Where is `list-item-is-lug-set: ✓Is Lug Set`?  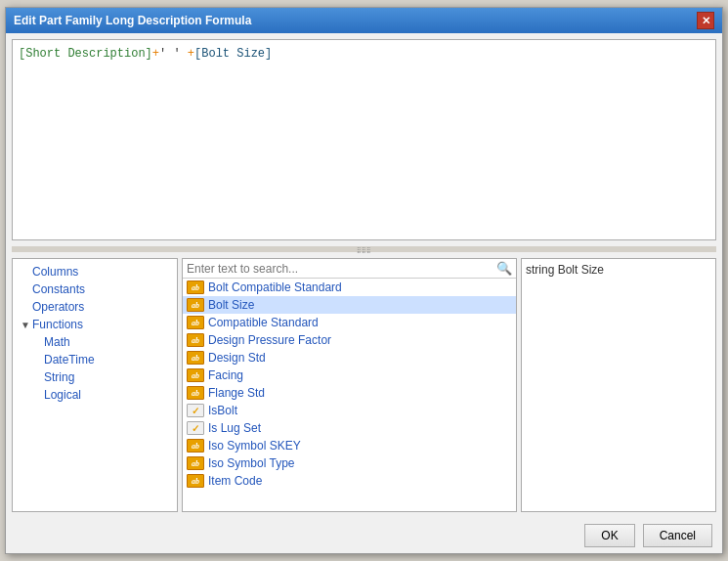 list-item-is-lug-set: ✓Is Lug Set is located at coordinates (350, 428).